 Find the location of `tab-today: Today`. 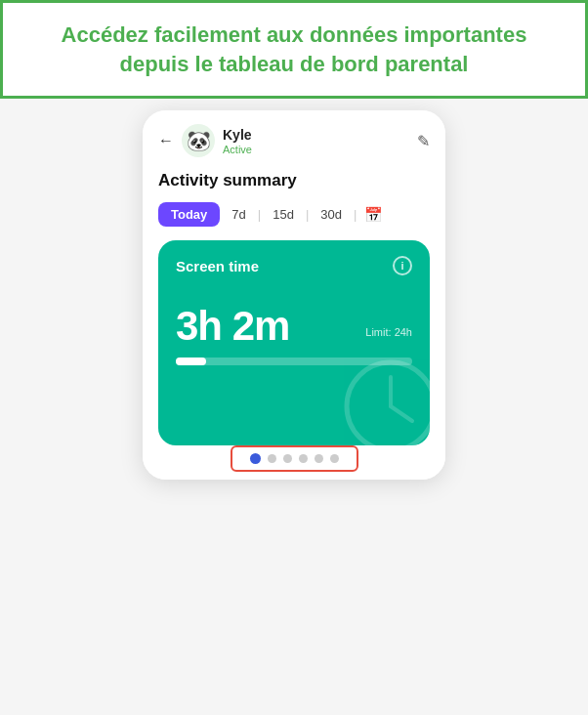

tab-today: Today is located at coordinates (189, 215).